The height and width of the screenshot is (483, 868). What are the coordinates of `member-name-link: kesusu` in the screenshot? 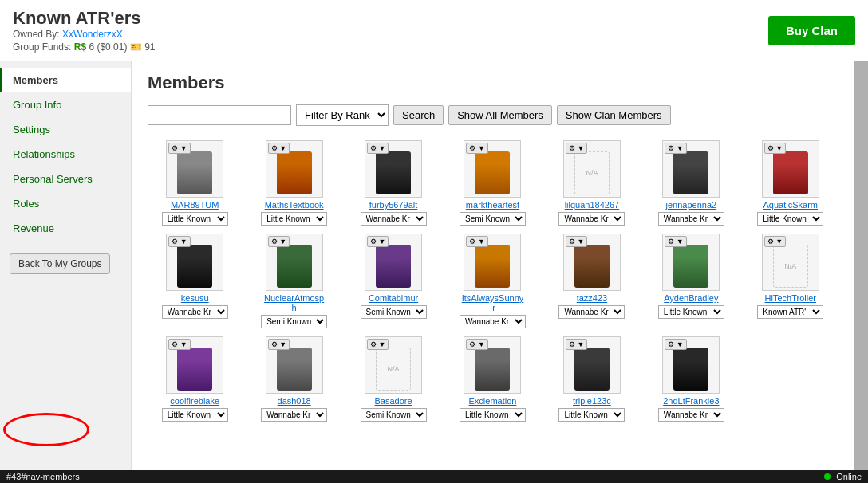 It's located at (195, 298).